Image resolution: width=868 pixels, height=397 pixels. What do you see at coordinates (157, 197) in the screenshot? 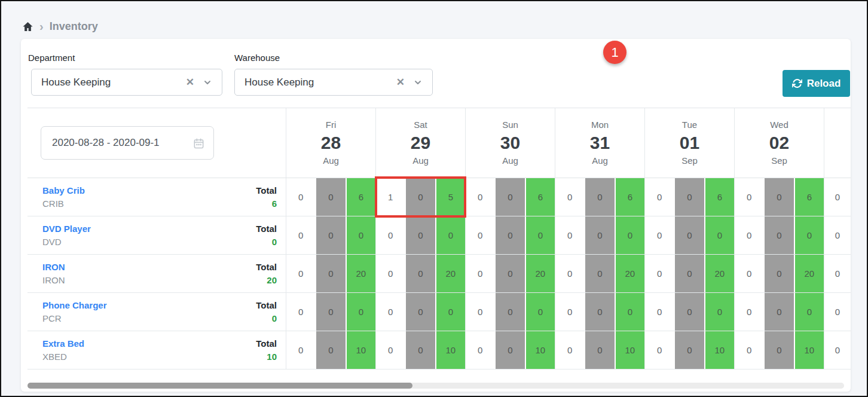
I see `product-cell: Baby CribCRIBTotal6` at bounding box center [157, 197].